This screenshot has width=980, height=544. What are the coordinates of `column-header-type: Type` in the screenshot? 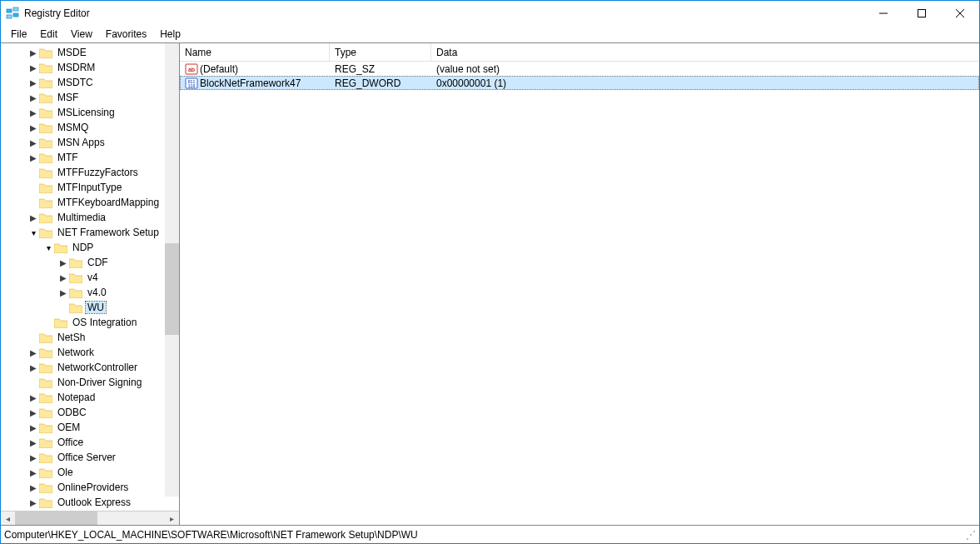 It's located at (381, 52).